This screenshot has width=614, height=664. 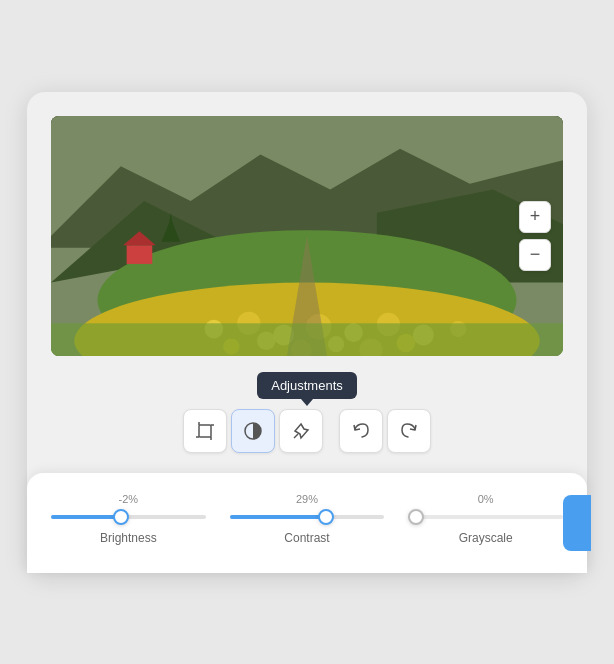 I want to click on tooltip-label: Adjustments, so click(x=307, y=386).